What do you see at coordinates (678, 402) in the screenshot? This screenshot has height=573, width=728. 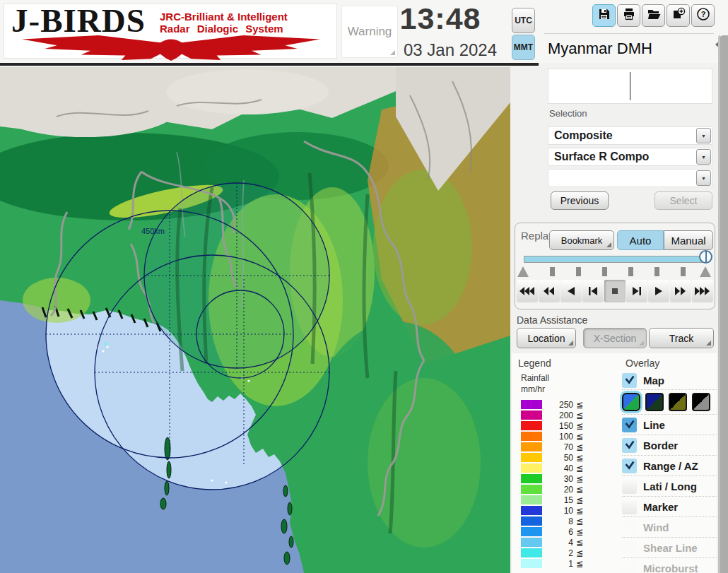 I see `map-style-black-olive` at bounding box center [678, 402].